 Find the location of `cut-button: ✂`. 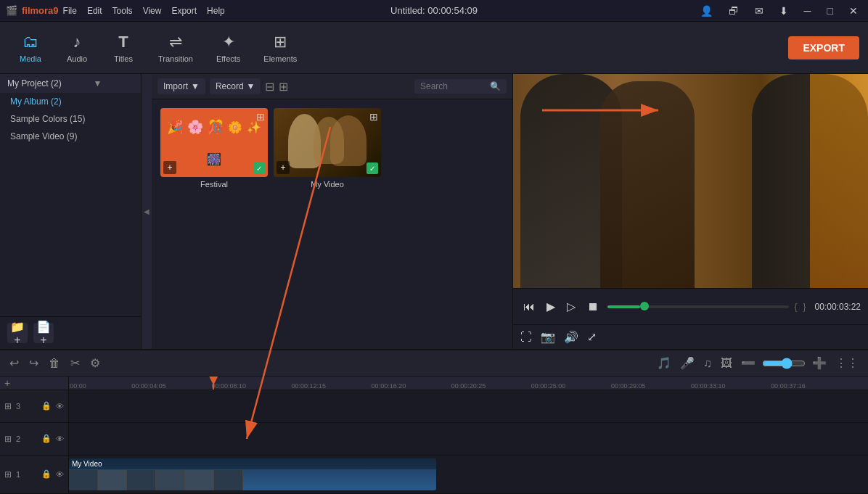

cut-button: ✂ is located at coordinates (75, 363).